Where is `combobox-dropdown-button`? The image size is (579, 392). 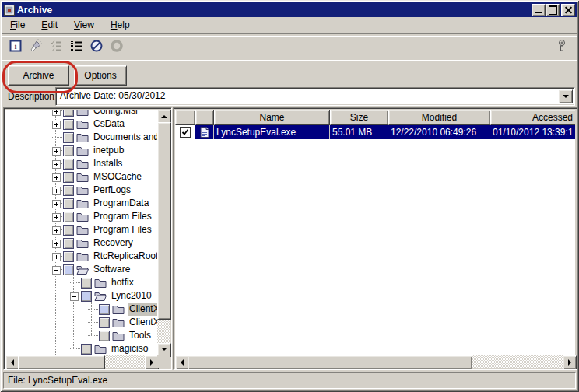 combobox-dropdown-button is located at coordinates (565, 96).